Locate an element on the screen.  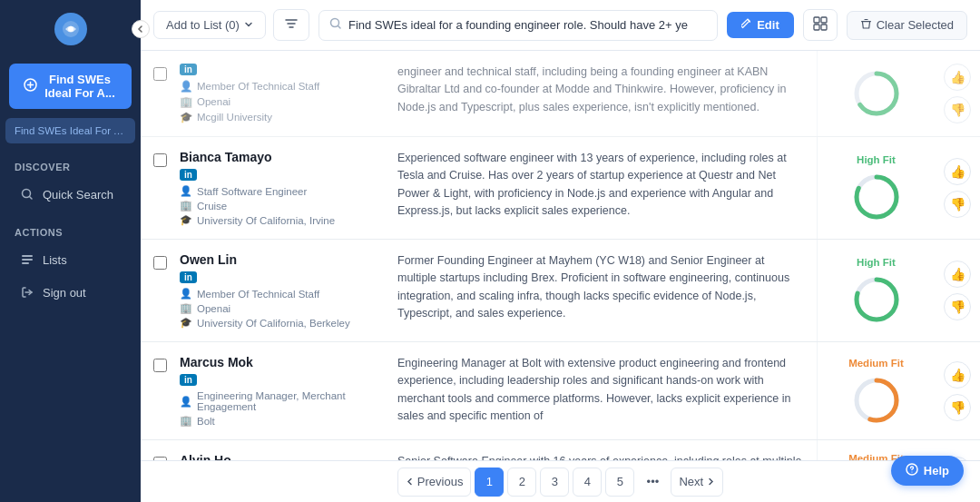
candidate-info: Bianca Tamayo in 👤 Staff Software Engine… is located at coordinates (280, 188).